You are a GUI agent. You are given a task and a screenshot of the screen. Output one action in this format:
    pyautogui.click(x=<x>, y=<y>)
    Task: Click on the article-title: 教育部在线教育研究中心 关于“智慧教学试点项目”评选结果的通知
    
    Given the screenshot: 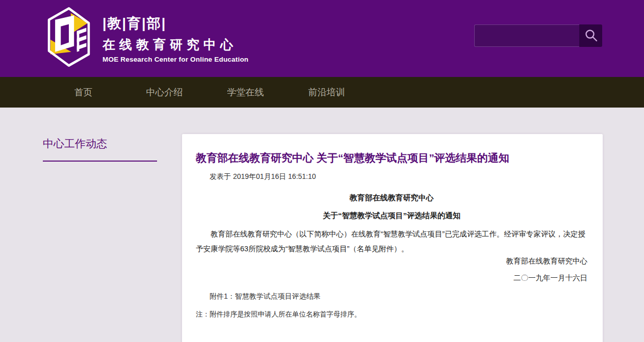 What is the action you would take?
    pyautogui.click(x=392, y=158)
    